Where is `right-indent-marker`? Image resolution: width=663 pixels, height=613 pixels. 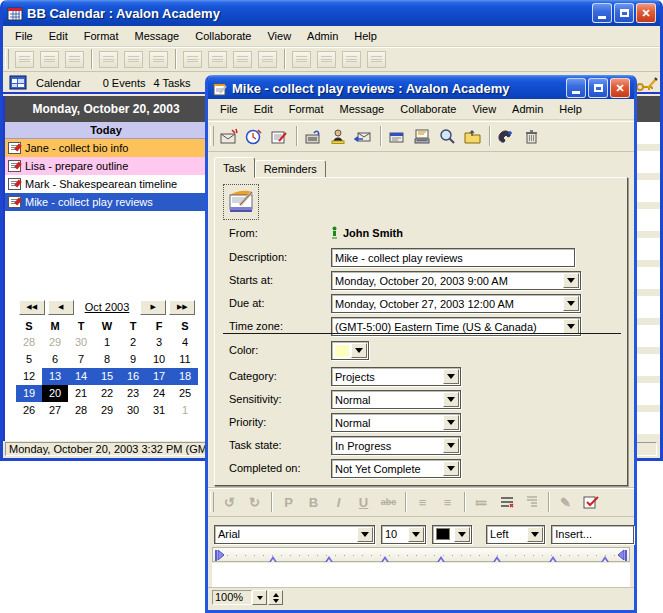
right-indent-marker is located at coordinates (620, 556).